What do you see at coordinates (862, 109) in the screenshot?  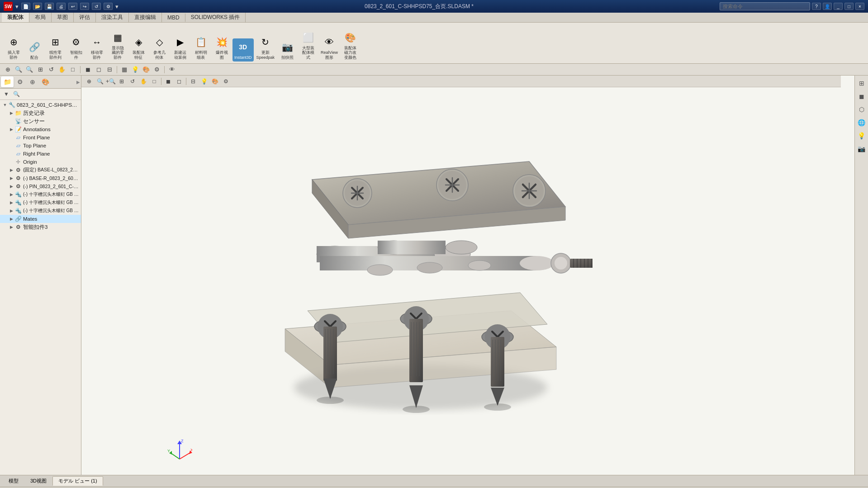 I see `right-panel-appear-btn: ⬡` at bounding box center [862, 109].